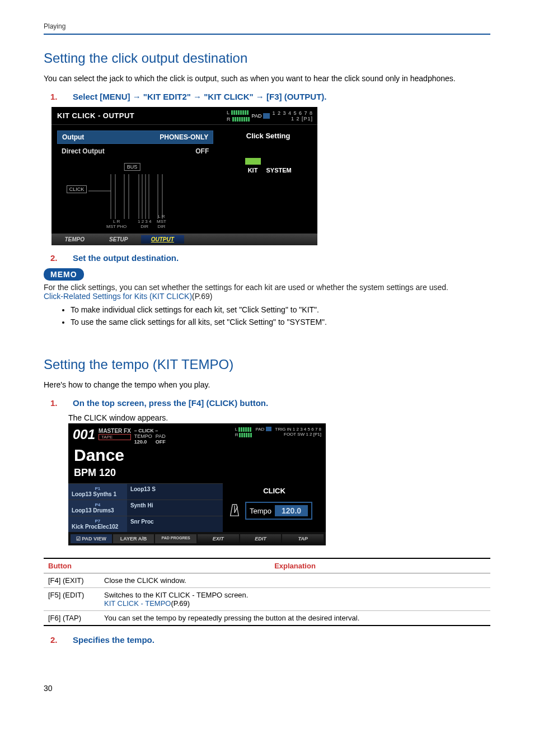 This screenshot has height=756, width=534. Describe the element at coordinates (235, 511) in the screenshot. I see `metronome-icon` at that location.